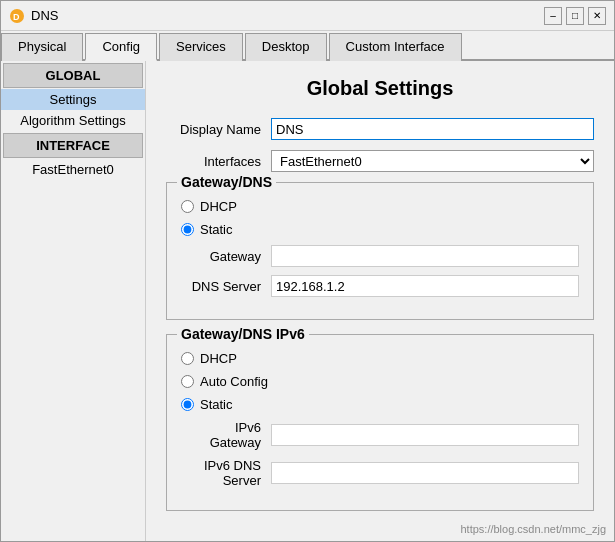 This screenshot has height=542, width=615. What do you see at coordinates (575, 16) in the screenshot?
I see `maximize-button: □` at bounding box center [575, 16].